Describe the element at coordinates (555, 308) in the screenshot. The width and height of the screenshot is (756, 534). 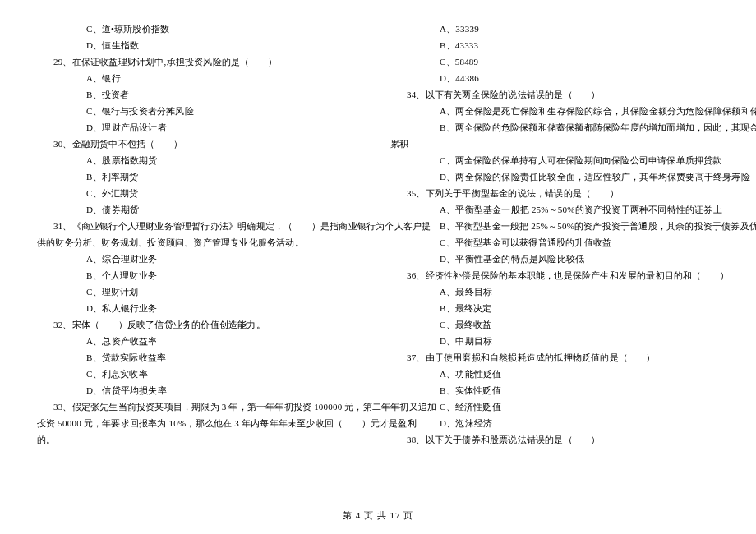
I see `option: B、最终决定` at that location.